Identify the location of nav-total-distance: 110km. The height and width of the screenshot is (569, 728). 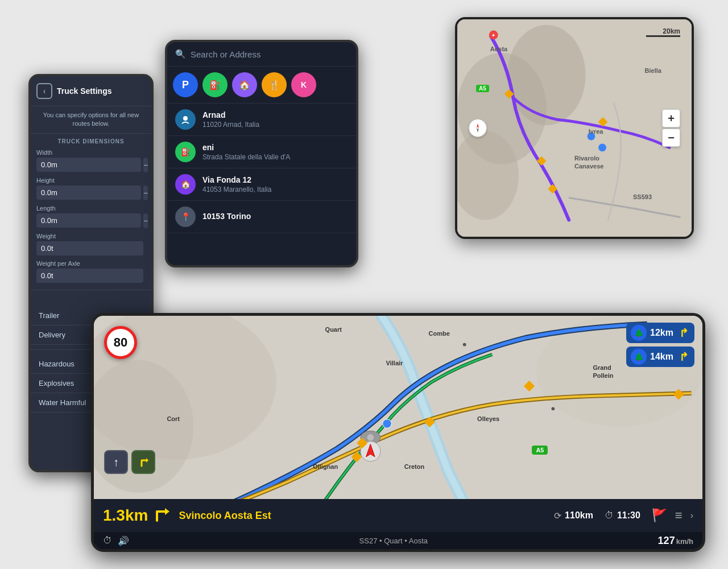
(579, 516).